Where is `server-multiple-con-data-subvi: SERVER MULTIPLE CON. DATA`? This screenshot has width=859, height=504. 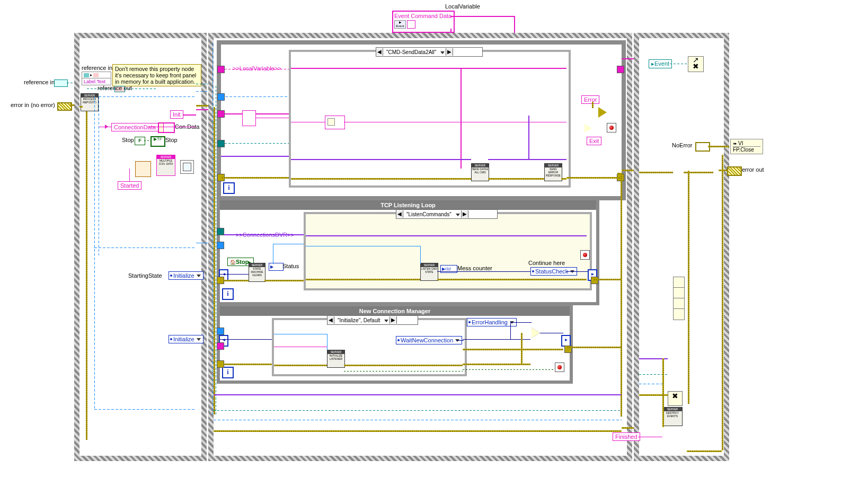
server-multiple-con-data-subvi: SERVER MULTIPLE CON. DATA is located at coordinates (166, 165).